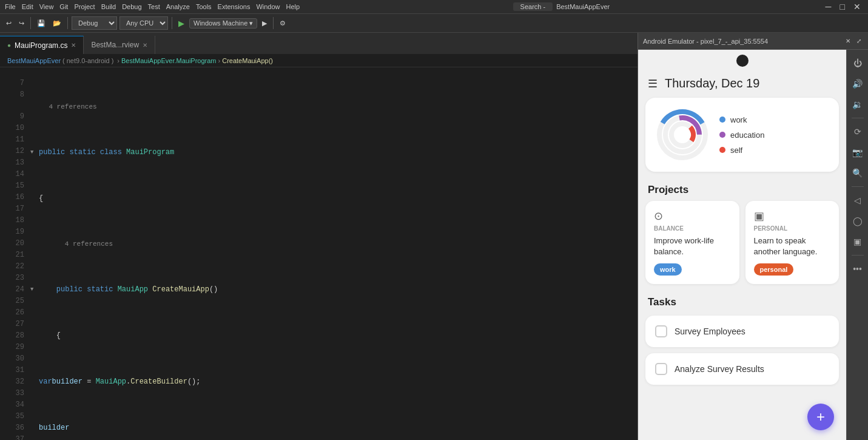 The height and width of the screenshot is (440, 868). Describe the element at coordinates (35, 153) in the screenshot. I see `collapse-7: ▼` at that location.